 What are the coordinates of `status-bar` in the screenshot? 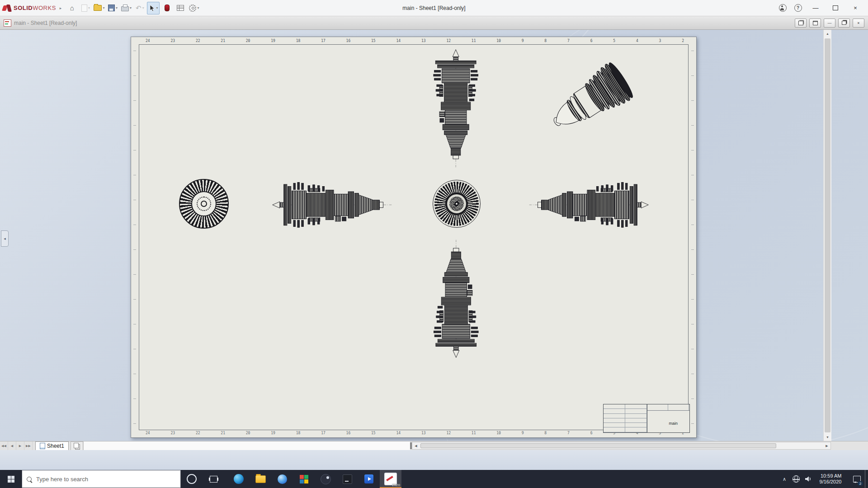 It's located at (434, 460).